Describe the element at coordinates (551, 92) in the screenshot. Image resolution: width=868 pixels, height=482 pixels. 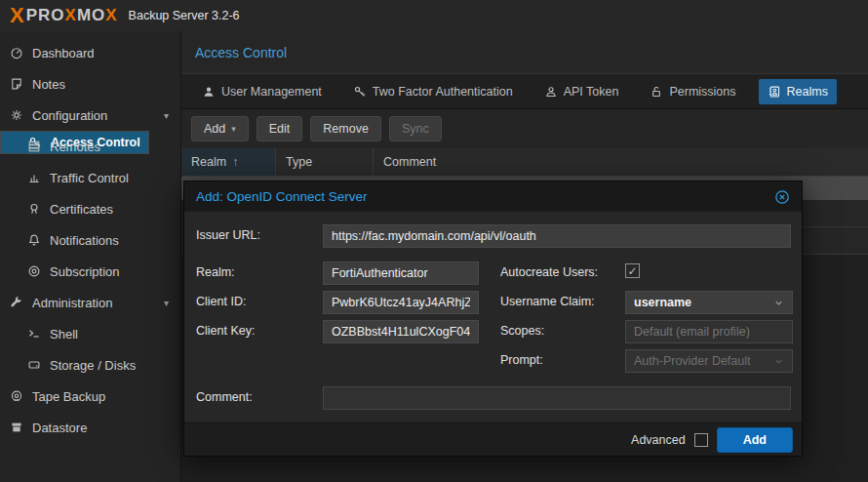
I see `user-outline-icon` at that location.